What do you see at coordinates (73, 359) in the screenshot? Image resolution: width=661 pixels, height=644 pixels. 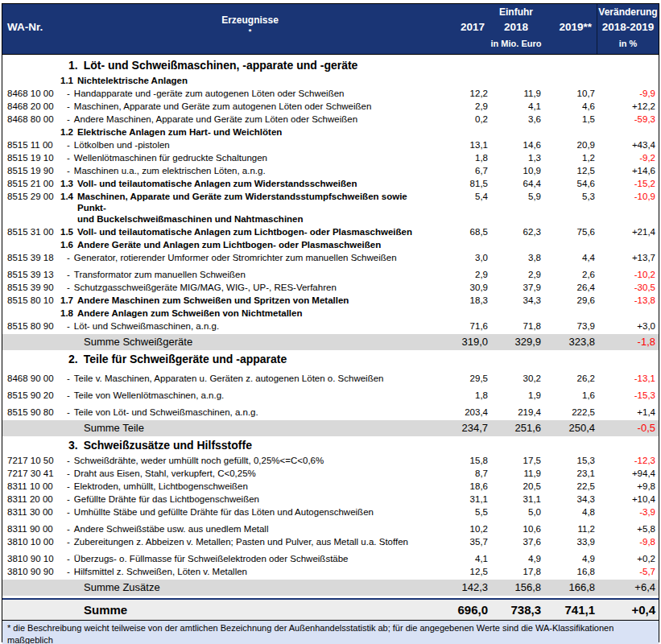 I see `section-number: 2.` at bounding box center [73, 359].